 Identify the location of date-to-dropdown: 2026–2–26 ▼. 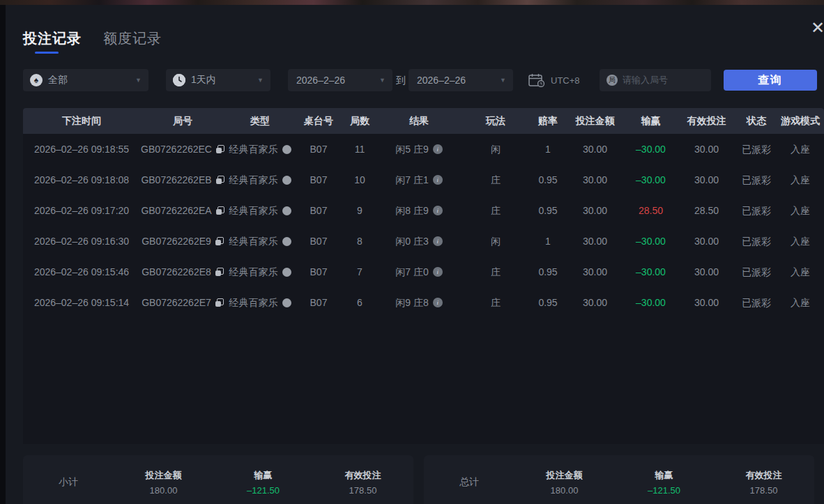
(461, 80).